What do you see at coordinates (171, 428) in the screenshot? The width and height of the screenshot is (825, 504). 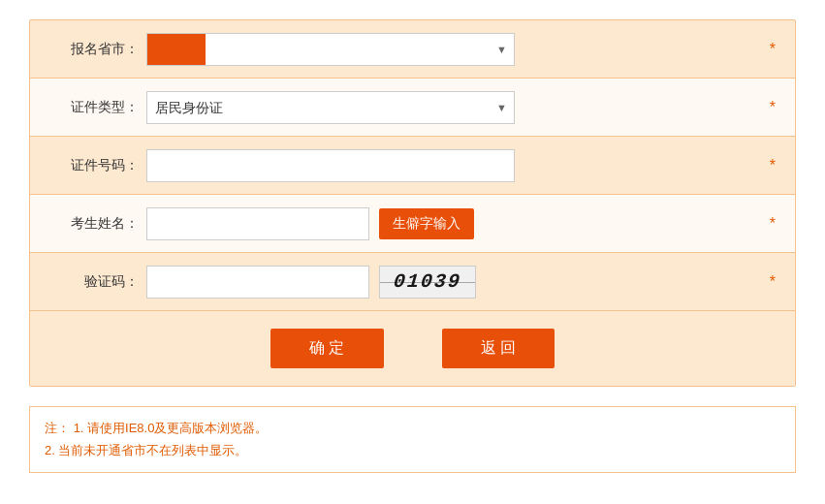 I see `note-item-1: 1. 请使用IE8.0及更高版本浏览器。` at bounding box center [171, 428].